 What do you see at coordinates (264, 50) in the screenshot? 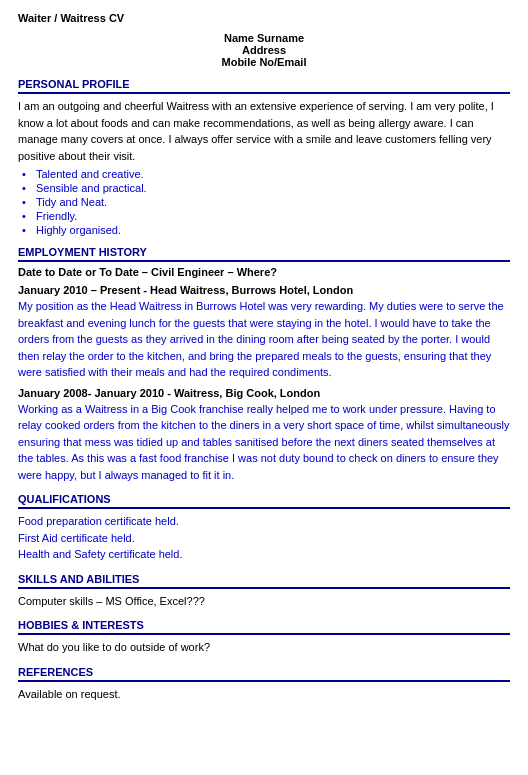
I see `contact-block: Name Surname Address Mobile No/Email` at bounding box center [264, 50].